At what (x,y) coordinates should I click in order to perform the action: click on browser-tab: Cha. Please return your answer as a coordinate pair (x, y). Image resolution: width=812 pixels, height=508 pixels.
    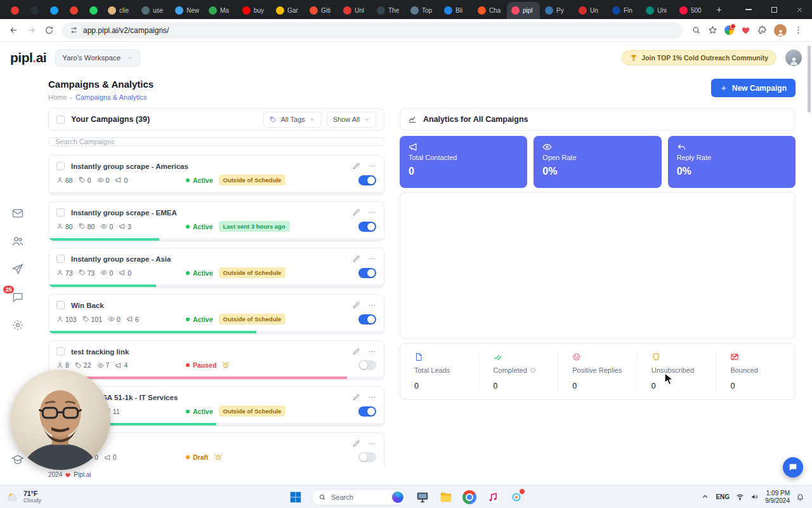
    Looking at the image, I should click on (490, 10).